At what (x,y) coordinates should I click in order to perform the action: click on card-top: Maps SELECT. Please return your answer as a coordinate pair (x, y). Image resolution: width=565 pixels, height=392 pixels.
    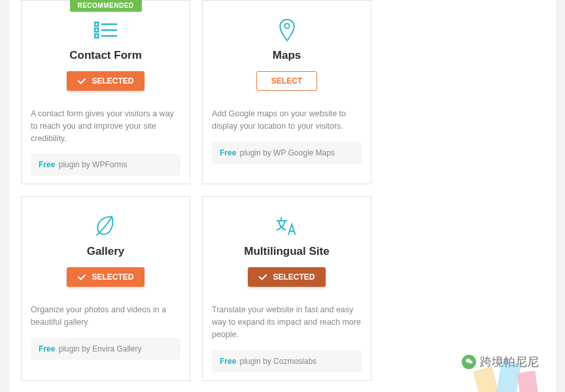
    Looking at the image, I should click on (286, 59).